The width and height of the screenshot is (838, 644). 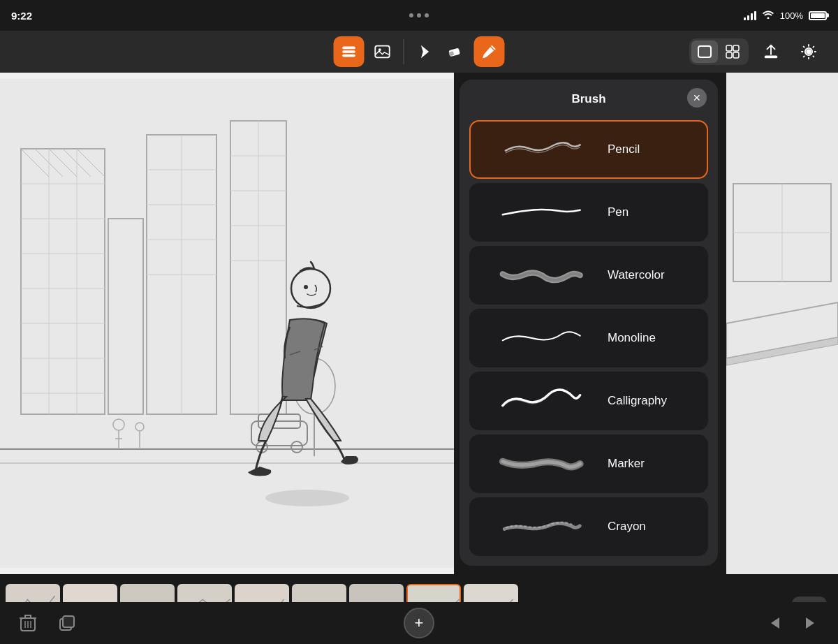 I want to click on bar3, so click(x=751, y=17).